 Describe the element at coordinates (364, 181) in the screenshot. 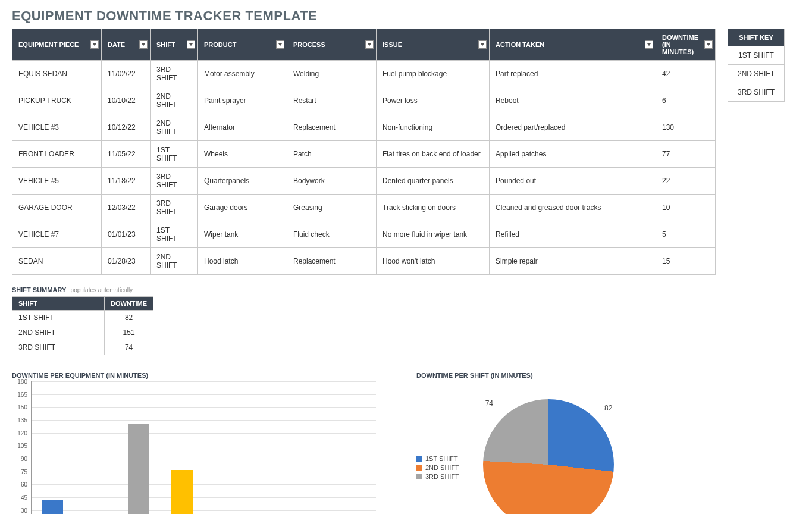

I see `table-row: VEHICLE #511/18/223RD SHIFTQuarterpanels…` at that location.